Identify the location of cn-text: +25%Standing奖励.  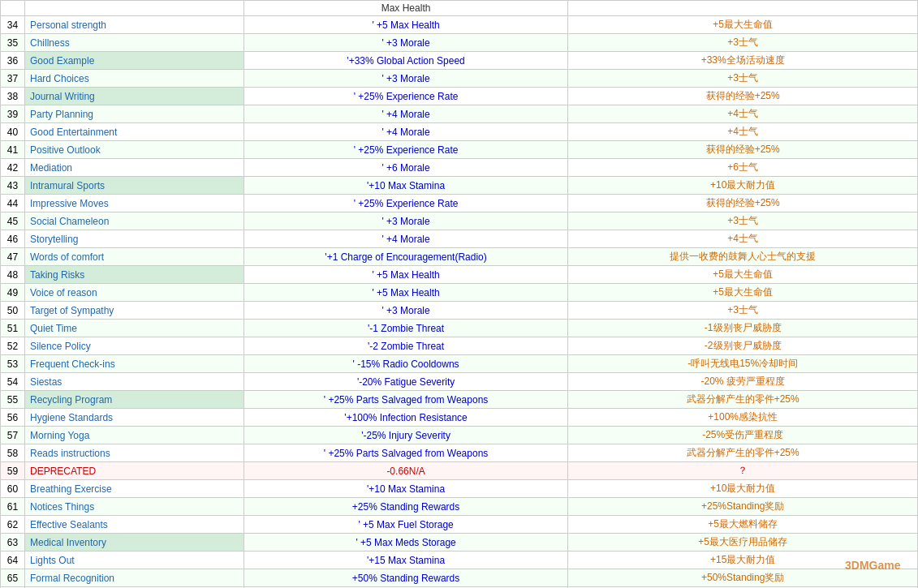
(743, 506).